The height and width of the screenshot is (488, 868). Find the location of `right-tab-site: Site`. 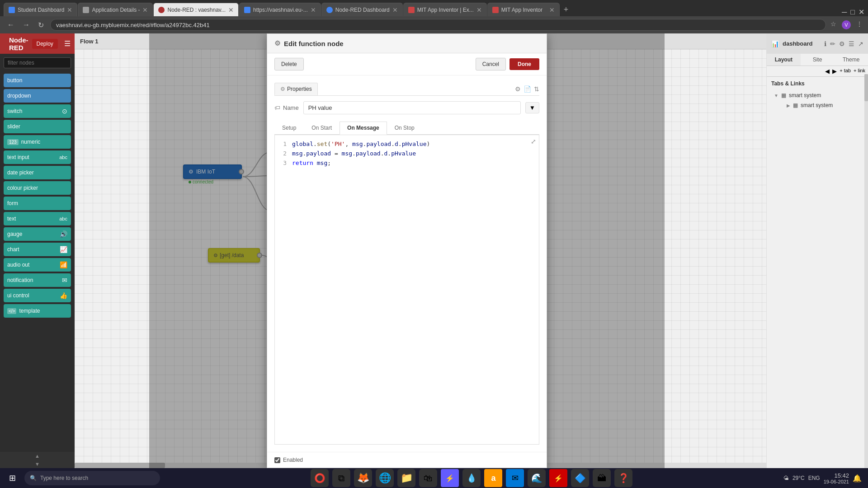

right-tab-site: Site is located at coordinates (817, 60).